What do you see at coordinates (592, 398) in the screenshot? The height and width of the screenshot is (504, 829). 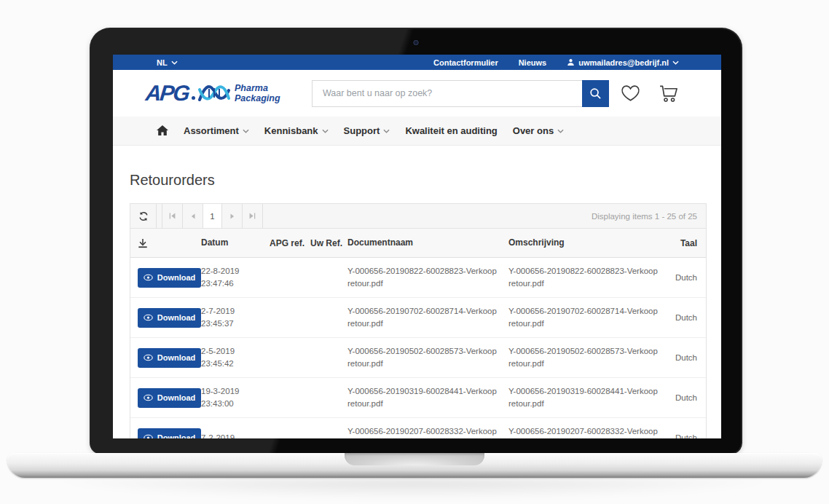 I see `cell-omschrijving: Y-000656-20190319-60028441-Verkoop retou…` at bounding box center [592, 398].